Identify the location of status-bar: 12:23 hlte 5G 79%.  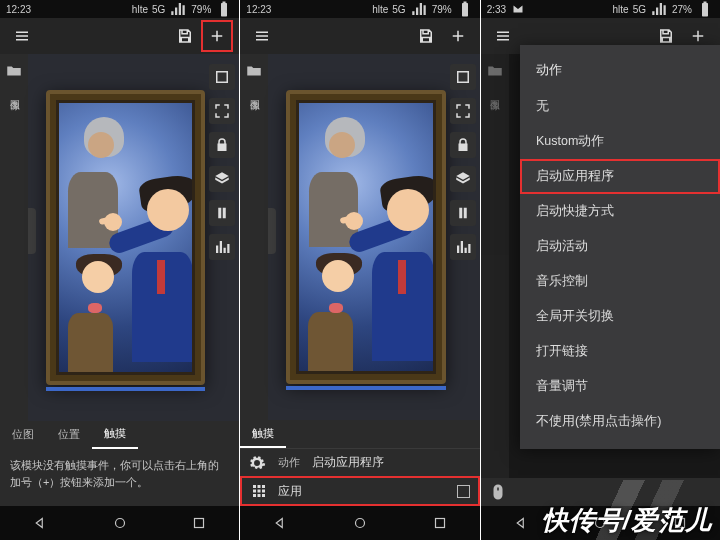
(120, 9).